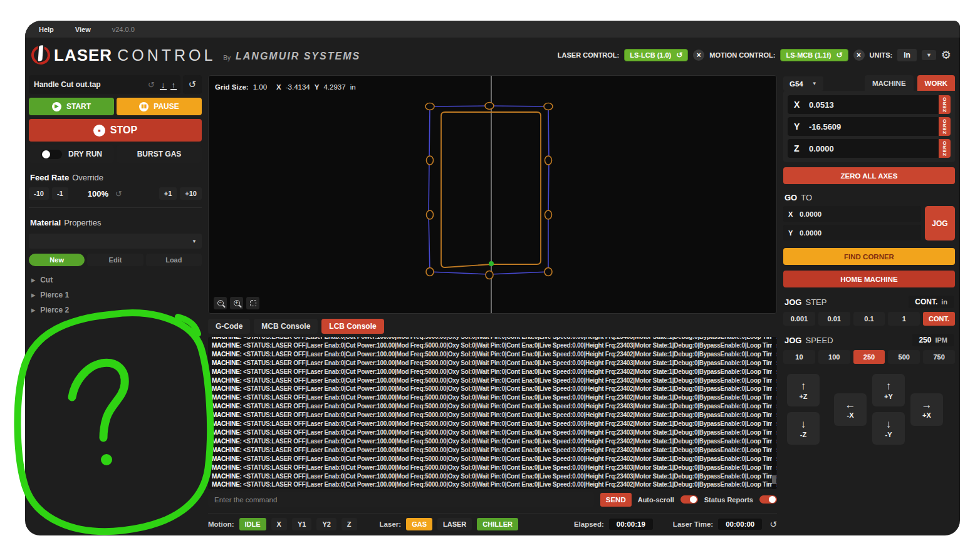  Describe the element at coordinates (850, 410) in the screenshot. I see `jog-minus-x-button: ← -X` at that location.